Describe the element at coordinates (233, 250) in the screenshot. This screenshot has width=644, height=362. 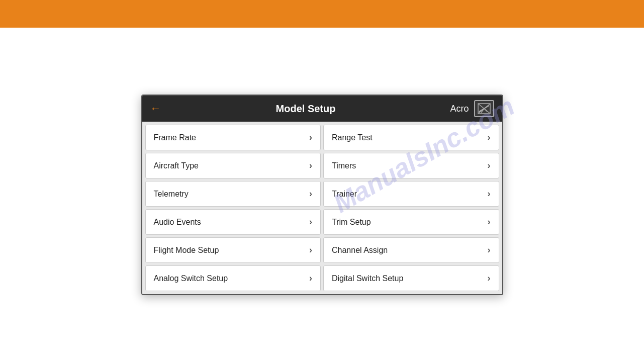
I see `menu-item-flight-mode-setup: Flight Mode Setup ›` at that location.